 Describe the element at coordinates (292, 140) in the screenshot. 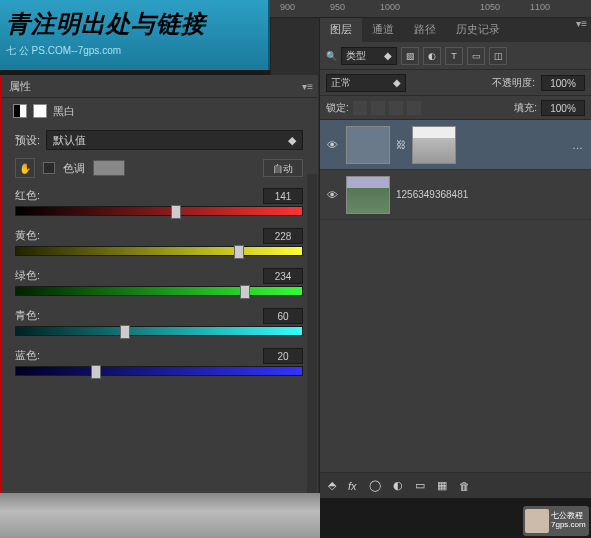

I see `chevron-down-icon: ◆` at that location.